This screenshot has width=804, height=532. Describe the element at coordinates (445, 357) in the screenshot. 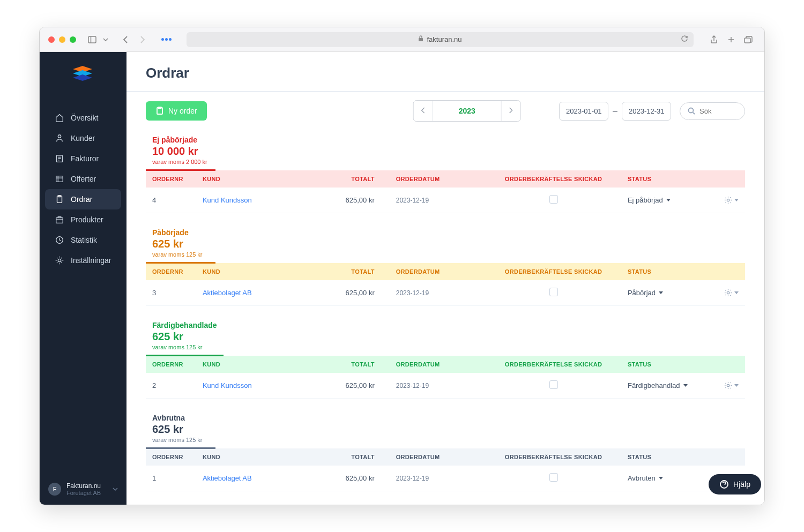

I see `section-fardigbehandlade: Färdigbehandlade 625 kr varav moms 125 k…` at that location.